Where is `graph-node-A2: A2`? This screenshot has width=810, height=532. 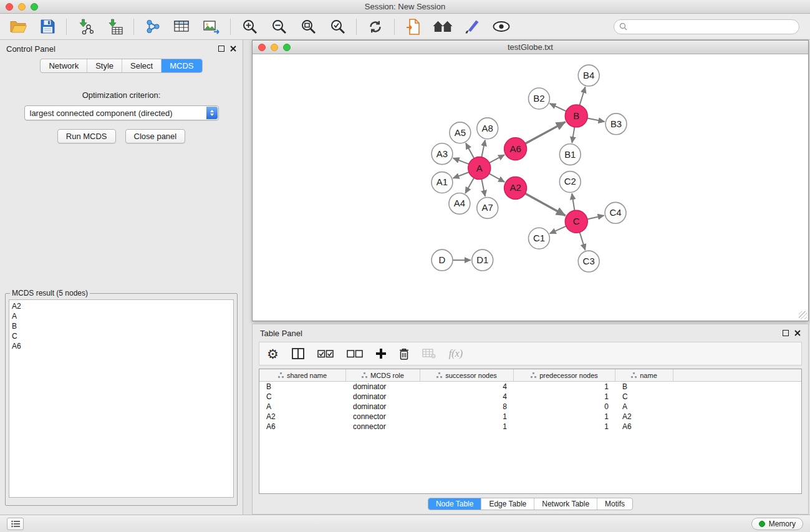
graph-node-A2: A2 is located at coordinates (516, 188).